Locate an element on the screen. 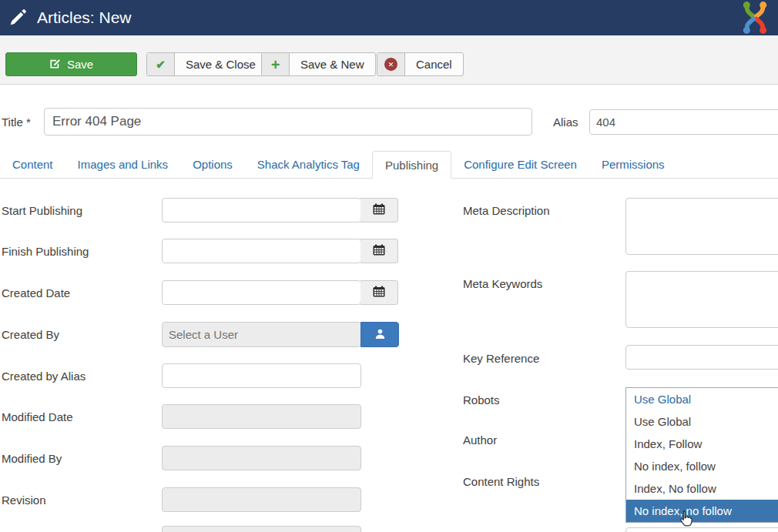  save-label: Save is located at coordinates (80, 65).